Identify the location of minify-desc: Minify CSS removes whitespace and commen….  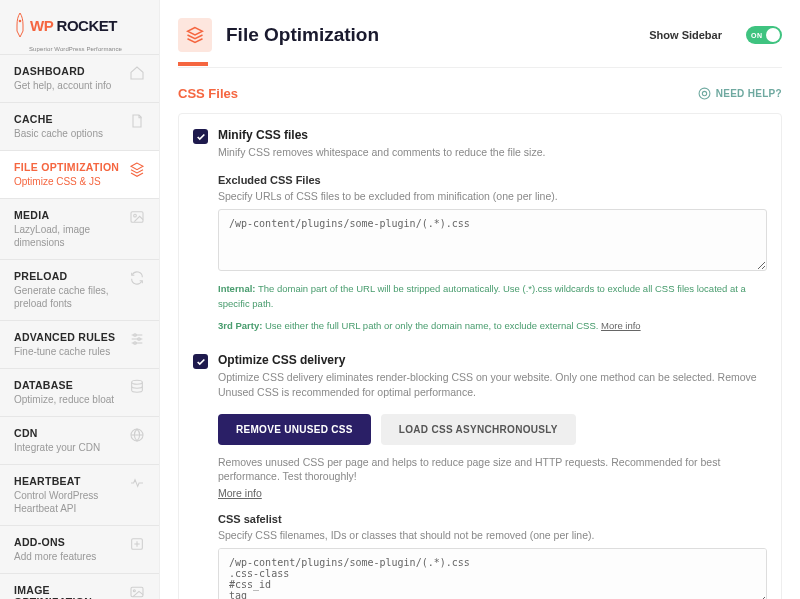
(492, 152).